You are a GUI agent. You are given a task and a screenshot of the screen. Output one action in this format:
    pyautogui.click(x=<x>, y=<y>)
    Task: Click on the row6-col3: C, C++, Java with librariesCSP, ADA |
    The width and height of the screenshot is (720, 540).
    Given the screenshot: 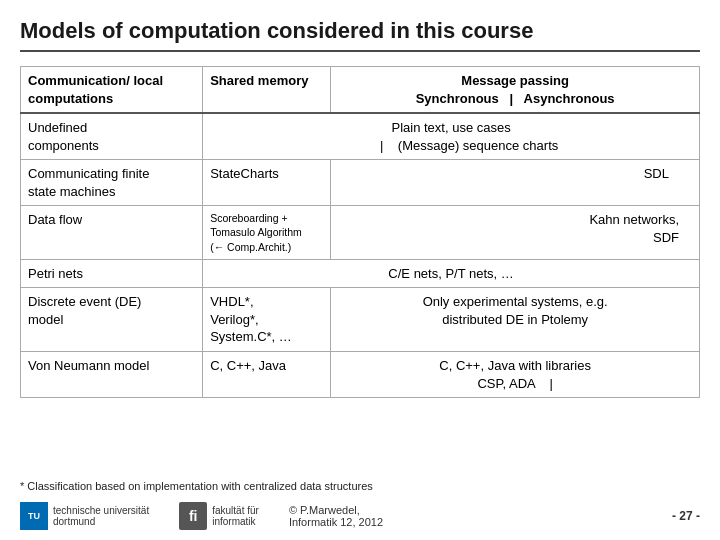 What is the action you would take?
    pyautogui.click(x=516, y=374)
    